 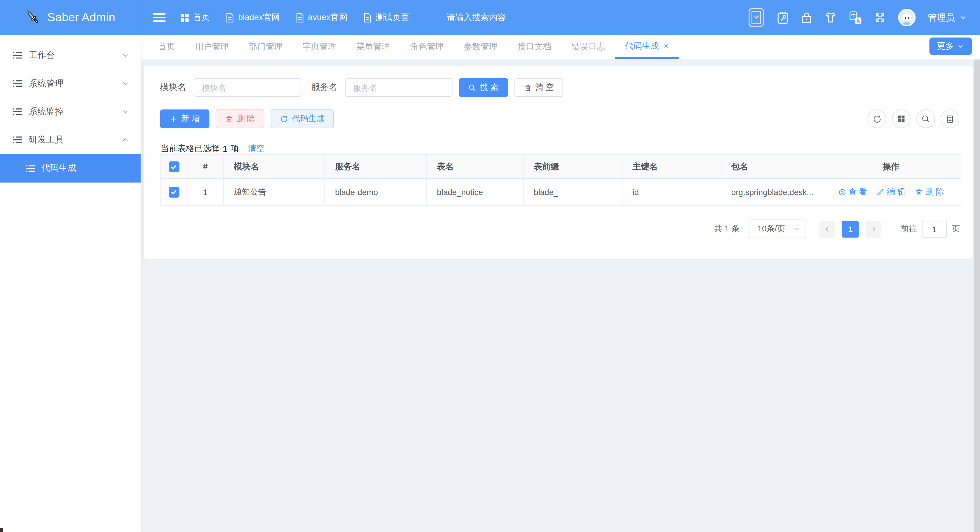 I want to click on user-avatar, so click(x=907, y=18).